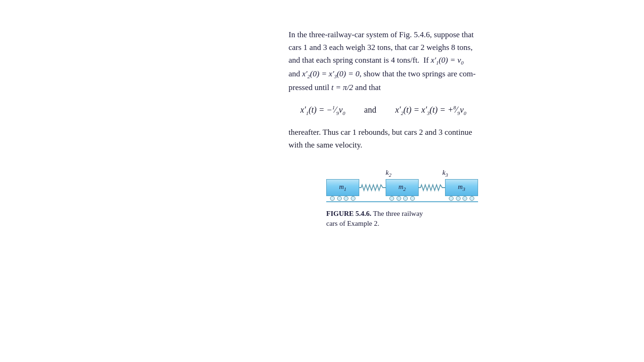 Image resolution: width=644 pixels, height=362 pixels. I want to click on track-line, so click(402, 202).